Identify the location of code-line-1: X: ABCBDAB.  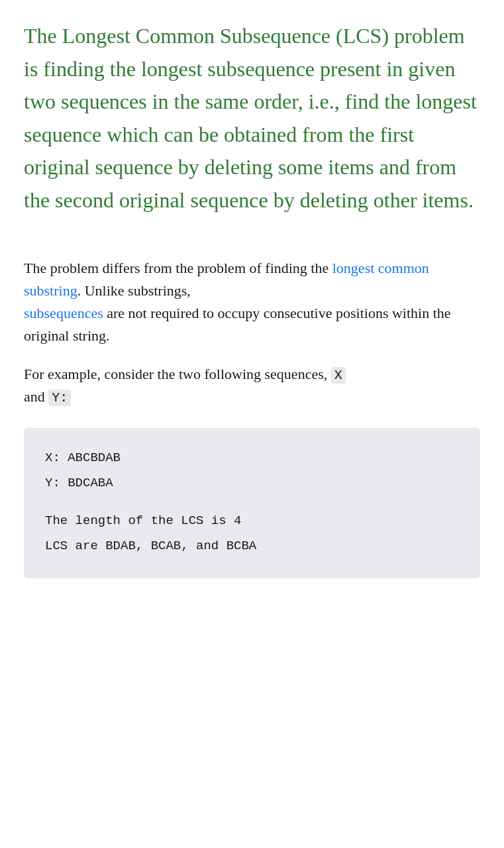
(252, 458).